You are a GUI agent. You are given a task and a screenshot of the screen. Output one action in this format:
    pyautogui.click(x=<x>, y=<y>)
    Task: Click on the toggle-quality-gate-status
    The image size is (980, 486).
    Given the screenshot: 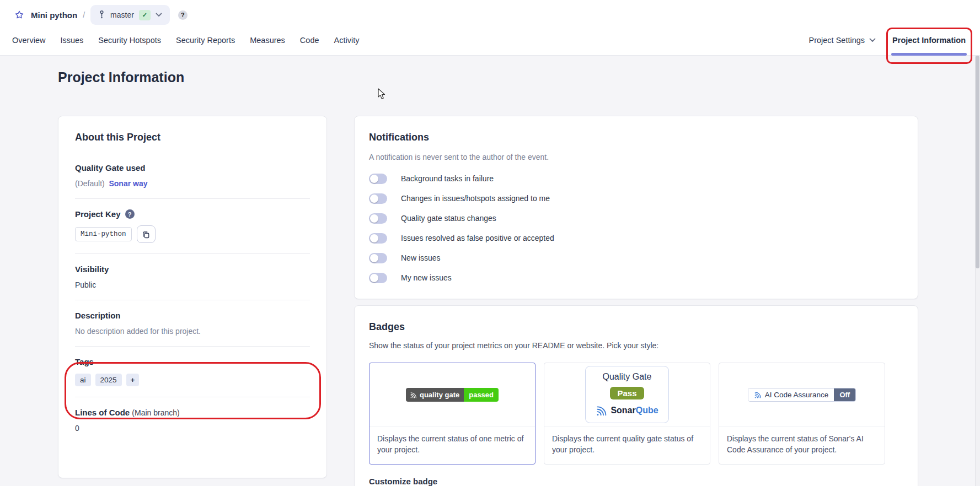 What is the action you would take?
    pyautogui.click(x=378, y=218)
    